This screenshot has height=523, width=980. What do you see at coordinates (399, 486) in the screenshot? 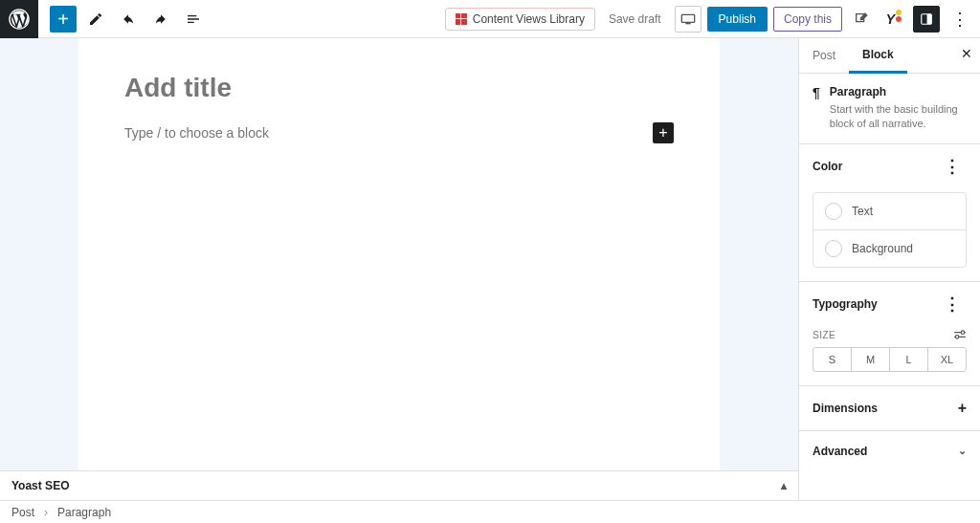
I see `yoast-seo-panel-toggle: Yoast SEO ▴` at bounding box center [399, 486].